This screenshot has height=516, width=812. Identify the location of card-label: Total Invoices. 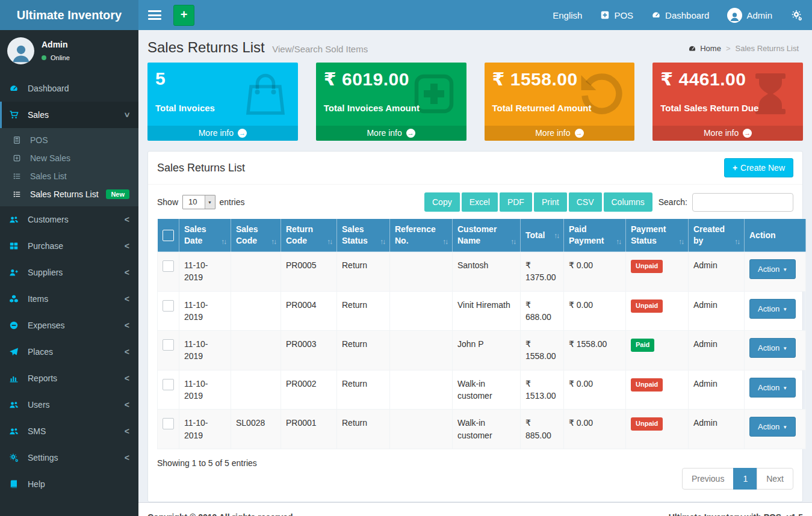
(223, 111).